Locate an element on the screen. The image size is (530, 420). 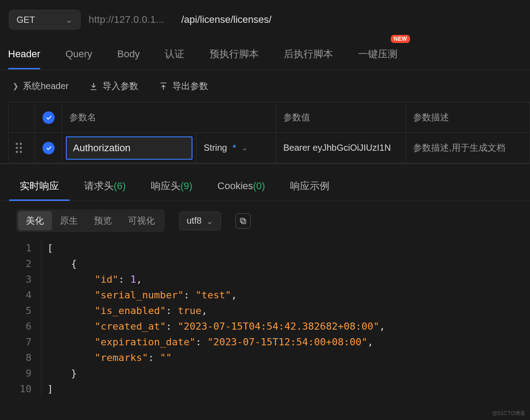
rtab-resheaders-count: (9) is located at coordinates (186, 186).